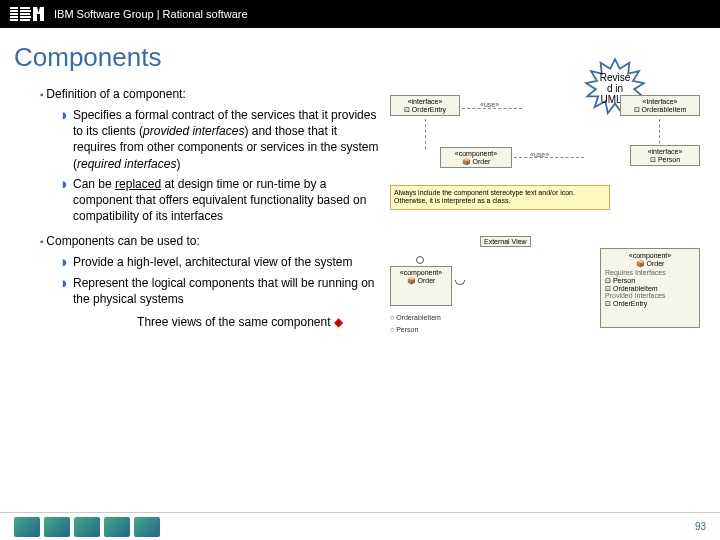 The width and height of the screenshot is (720, 540). What do you see at coordinates (221, 140) in the screenshot?
I see `bullet-contract: Specifies a formal contract of the servi…` at bounding box center [221, 140].